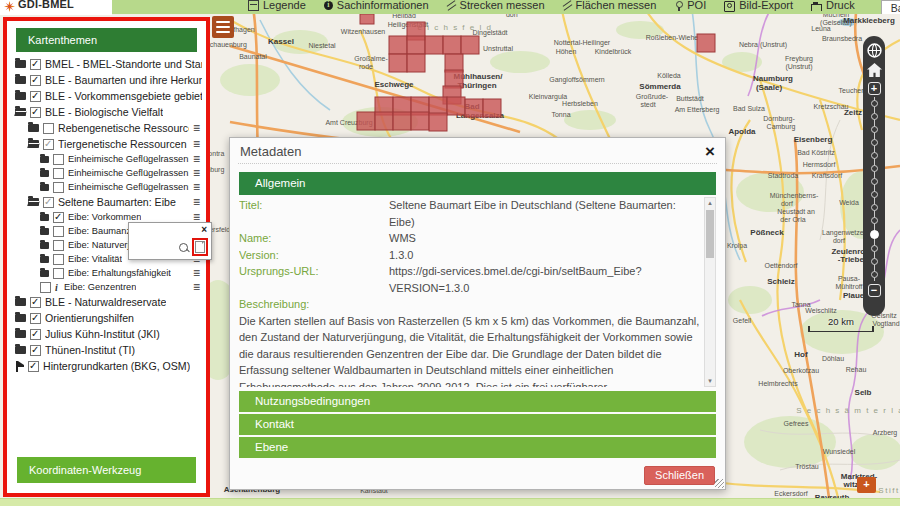 This screenshot has width=900, height=506. I want to click on map-label: Oettendorf, so click(780, 266).